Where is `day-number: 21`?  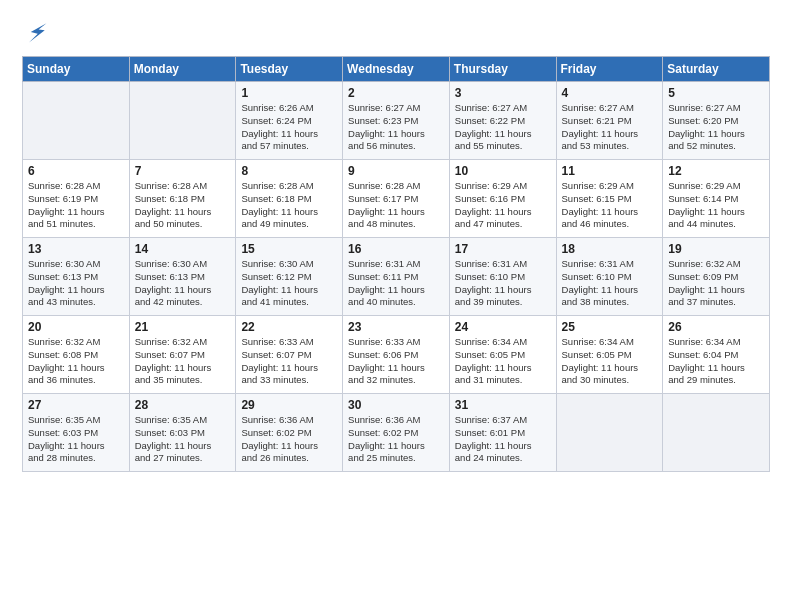
day-number: 21 is located at coordinates (183, 327).